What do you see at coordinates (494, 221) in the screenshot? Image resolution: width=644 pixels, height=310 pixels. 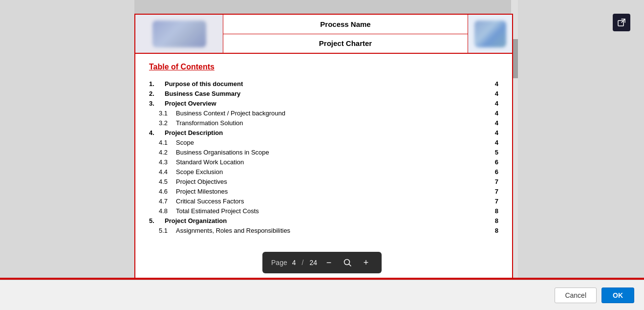 I see `toc-page-5: 8` at bounding box center [494, 221].